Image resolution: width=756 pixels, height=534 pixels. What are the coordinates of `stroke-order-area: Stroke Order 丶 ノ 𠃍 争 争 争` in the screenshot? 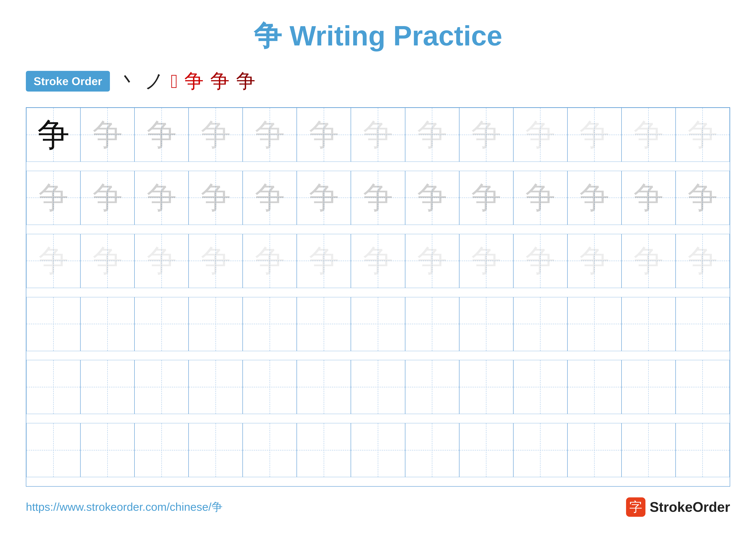 It's located at (378, 81).